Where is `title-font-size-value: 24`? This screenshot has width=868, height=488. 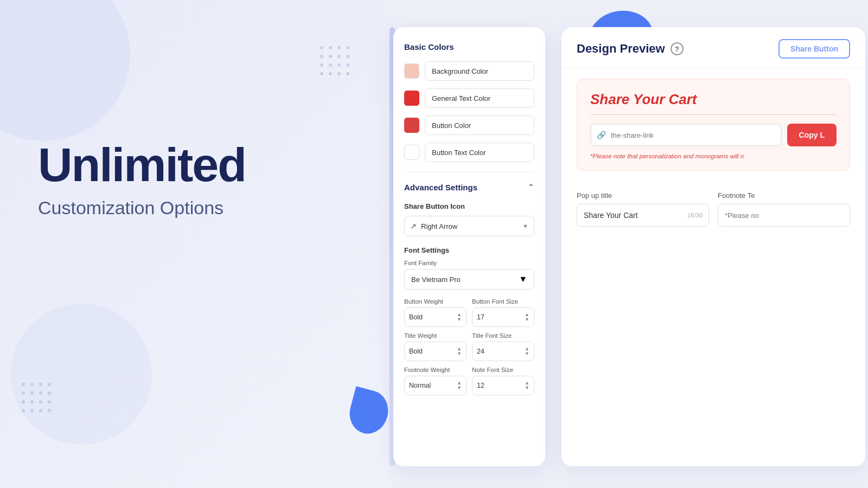 title-font-size-value: 24 is located at coordinates (481, 351).